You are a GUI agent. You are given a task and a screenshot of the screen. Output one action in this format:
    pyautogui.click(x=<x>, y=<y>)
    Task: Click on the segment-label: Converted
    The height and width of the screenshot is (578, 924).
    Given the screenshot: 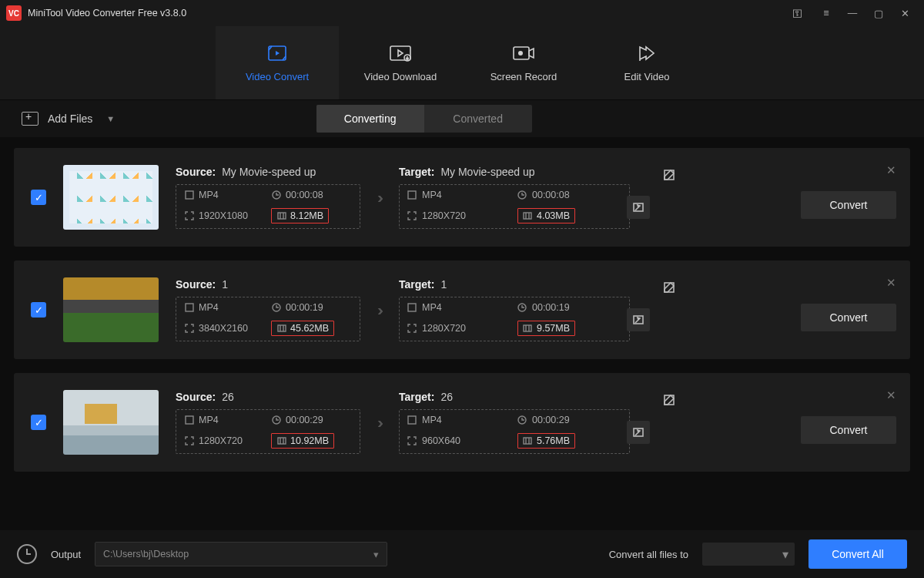 What is the action you would take?
    pyautogui.click(x=477, y=119)
    